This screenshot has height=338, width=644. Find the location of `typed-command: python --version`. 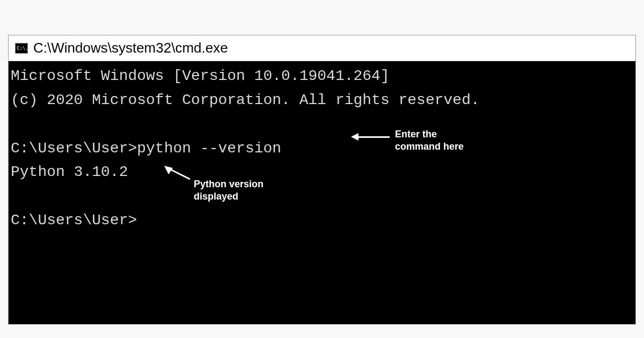

typed-command: python --version is located at coordinates (209, 148).